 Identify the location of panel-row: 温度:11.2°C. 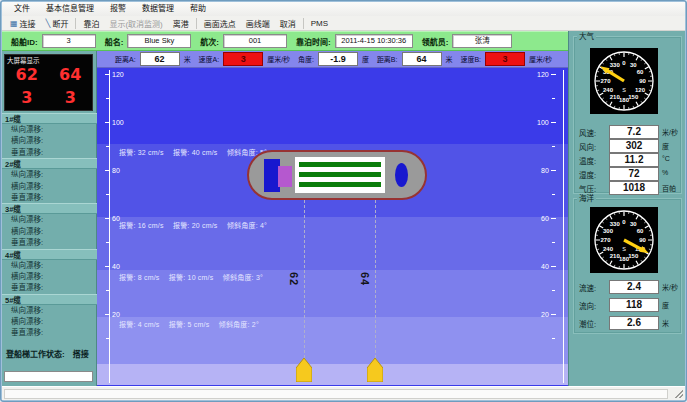
(628, 160).